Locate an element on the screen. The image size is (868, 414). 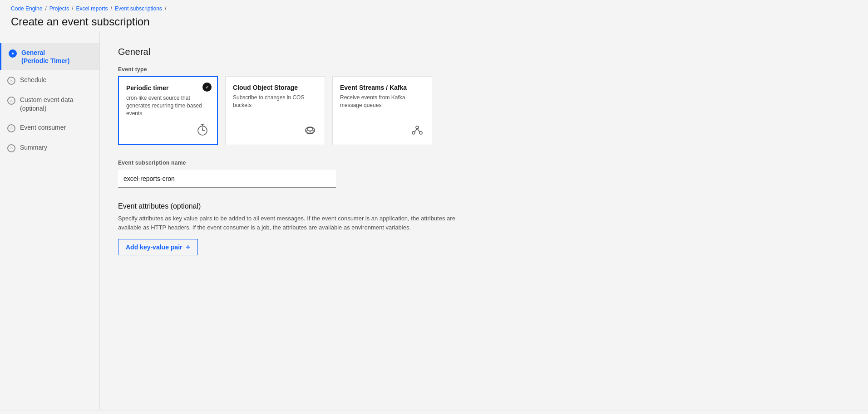
event-card-cloud-object-storage: Cloud Object Storage Subscribe to change… is located at coordinates (275, 111).